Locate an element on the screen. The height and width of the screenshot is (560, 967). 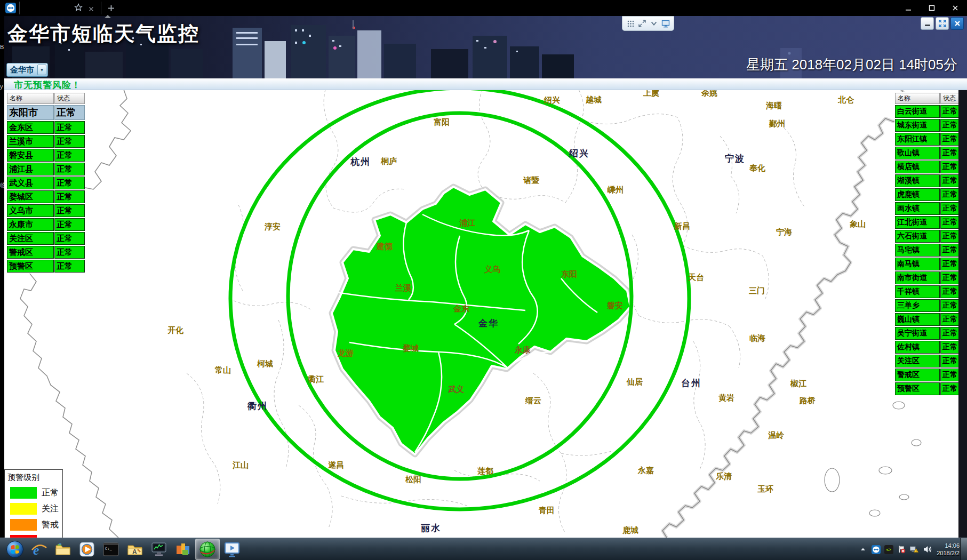
grid-icon is located at coordinates (630, 23).